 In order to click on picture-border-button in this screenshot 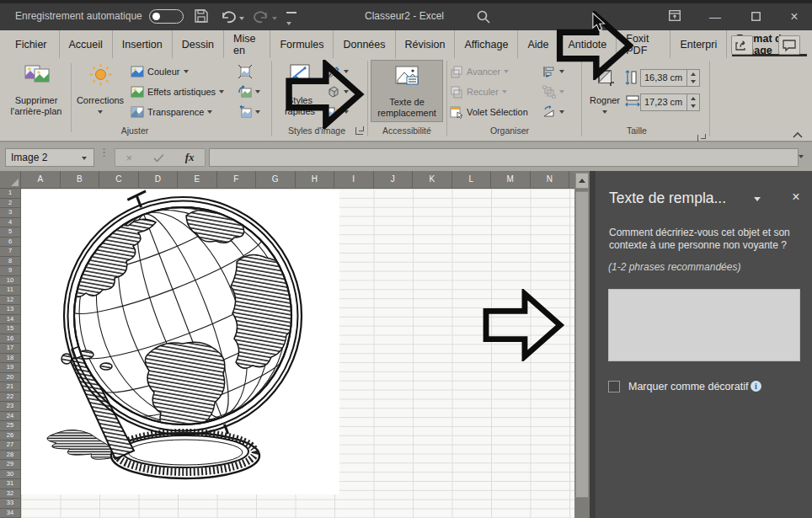, I will do `click(338, 72)`.